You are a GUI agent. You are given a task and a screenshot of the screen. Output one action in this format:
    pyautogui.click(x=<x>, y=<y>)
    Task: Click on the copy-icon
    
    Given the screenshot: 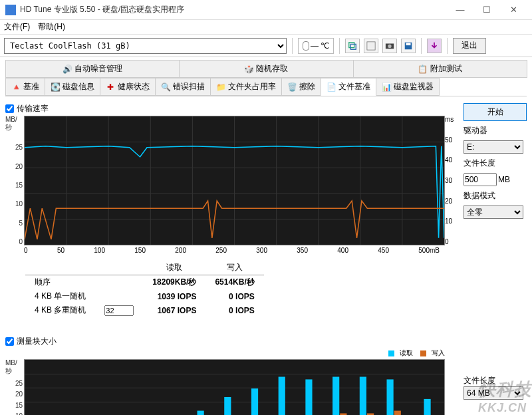 What is the action you would take?
    pyautogui.click(x=352, y=46)
    